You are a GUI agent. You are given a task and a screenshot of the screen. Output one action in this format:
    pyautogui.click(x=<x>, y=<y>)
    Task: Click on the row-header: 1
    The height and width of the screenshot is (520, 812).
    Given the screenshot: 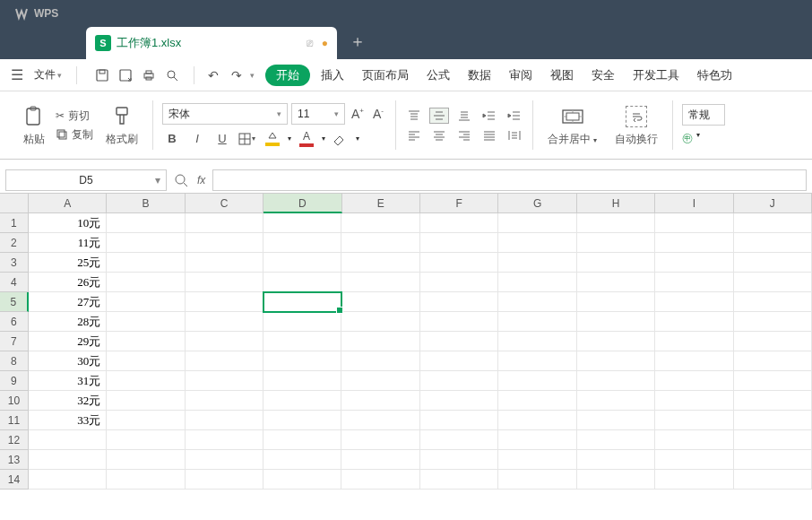 What is the action you would take?
    pyautogui.click(x=14, y=223)
    